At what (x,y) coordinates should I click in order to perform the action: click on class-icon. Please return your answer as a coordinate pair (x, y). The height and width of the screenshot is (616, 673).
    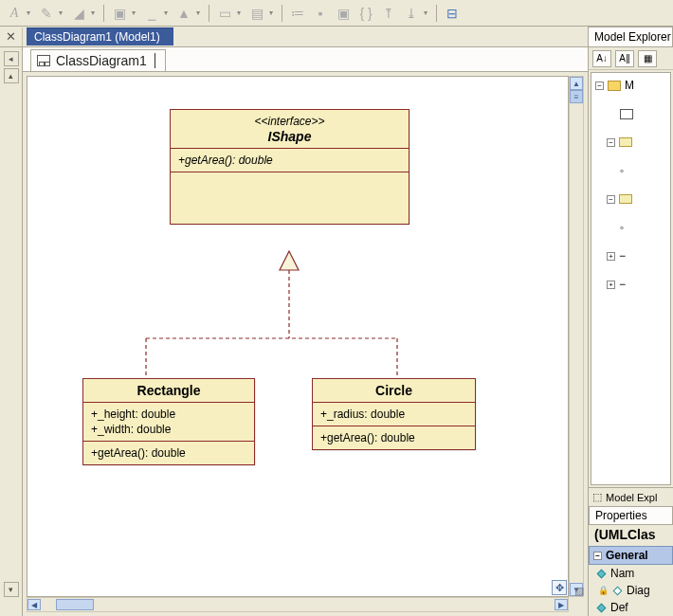
    Looking at the image, I should click on (626, 142).